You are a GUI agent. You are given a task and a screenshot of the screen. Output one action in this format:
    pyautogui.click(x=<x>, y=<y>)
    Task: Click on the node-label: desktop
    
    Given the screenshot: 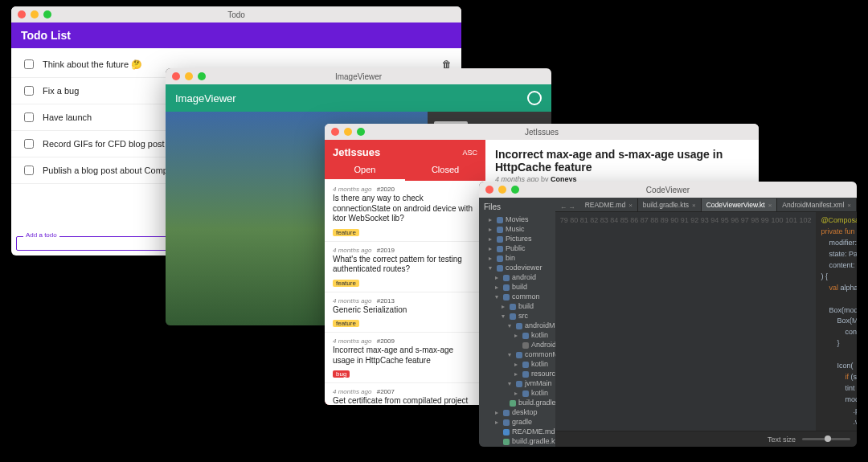 What is the action you would take?
    pyautogui.click(x=525, y=412)
    